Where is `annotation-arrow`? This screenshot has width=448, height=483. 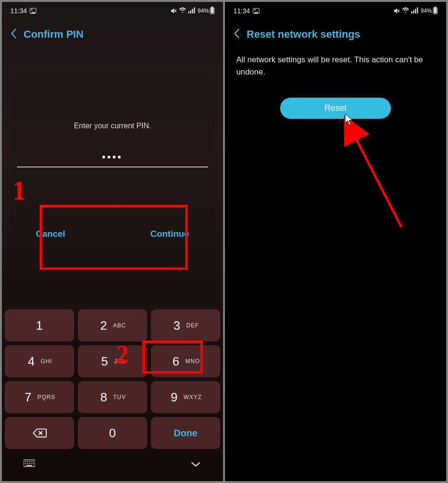
annotation-arrow is located at coordinates (373, 175).